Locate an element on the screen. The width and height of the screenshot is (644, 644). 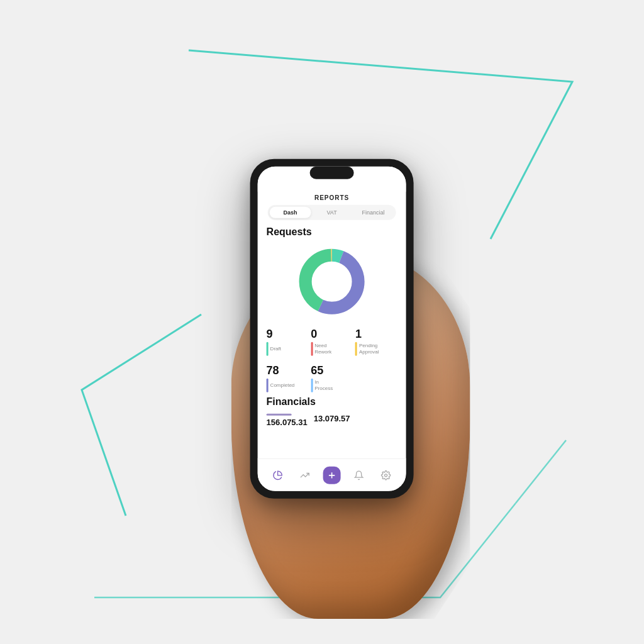
stat-inprocess-number: 65 is located at coordinates (317, 371).